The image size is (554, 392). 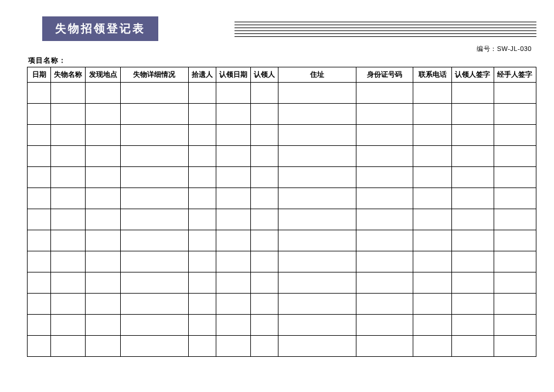 What do you see at coordinates (68, 75) in the screenshot?
I see `col-item-name: 失物名称` at bounding box center [68, 75].